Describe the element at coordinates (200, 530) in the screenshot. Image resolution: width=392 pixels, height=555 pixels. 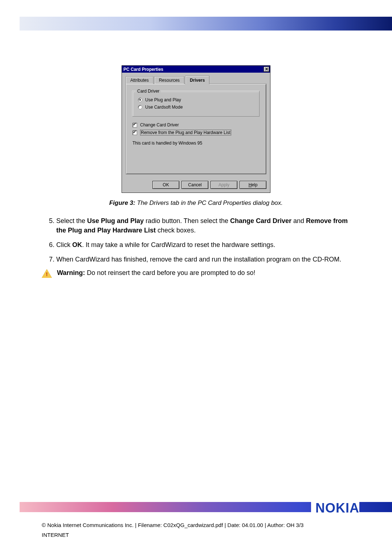
I see `page-footer: © Nokia Internet Communications Inc. | F…` at that location.